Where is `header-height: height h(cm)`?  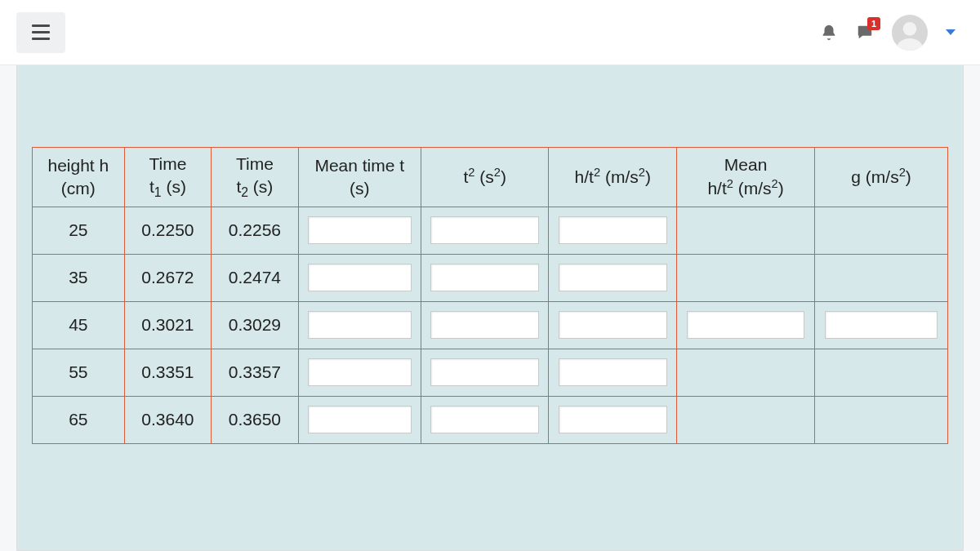
header-height: height h(cm) is located at coordinates (78, 178).